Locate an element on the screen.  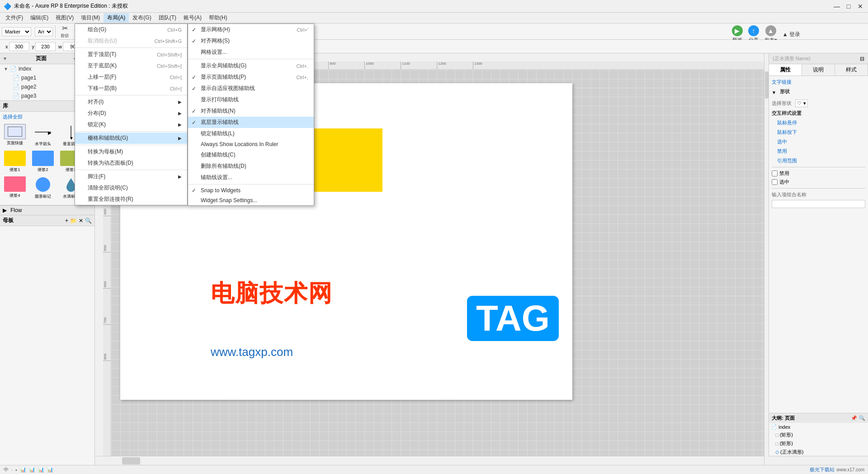
menu-edit: 编辑(E) is located at coordinates (39, 18).